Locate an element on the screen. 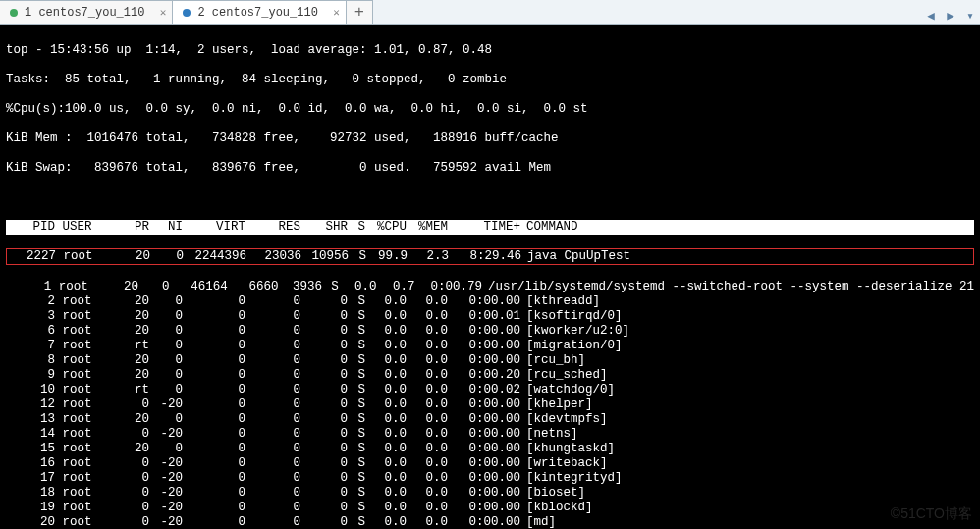 This screenshot has height=529, width=980. table-row: 17 root0-20000S0.00.00:00.00[kintegrityd… is located at coordinates (490, 479).